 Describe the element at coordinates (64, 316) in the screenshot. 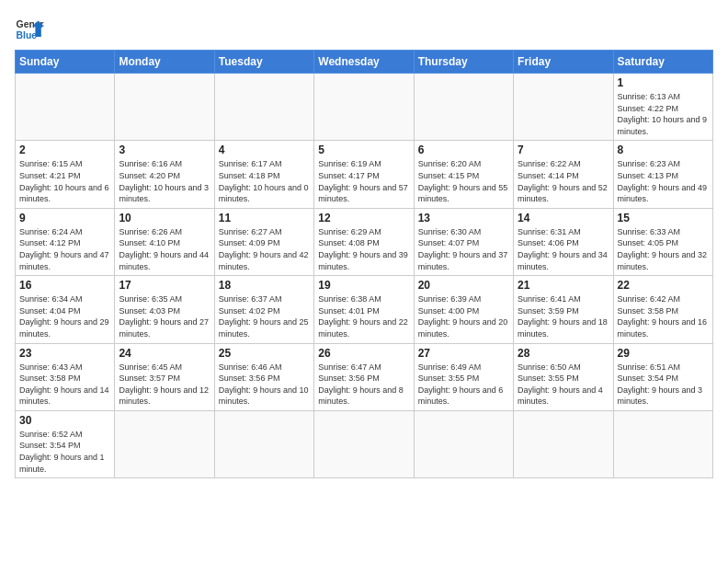

I see `day-info: Sunrise: 6:34 AM Sunset: 4:04 PM Dayligh…` at that location.